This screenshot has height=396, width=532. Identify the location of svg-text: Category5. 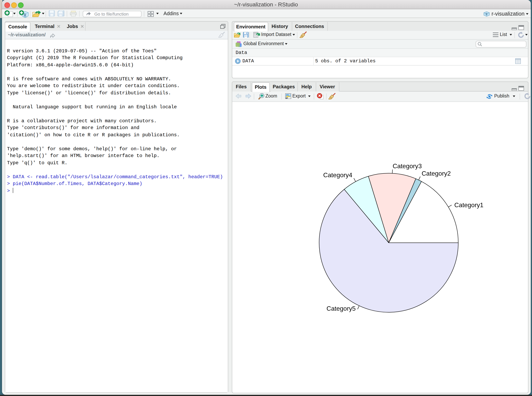
(341, 308).